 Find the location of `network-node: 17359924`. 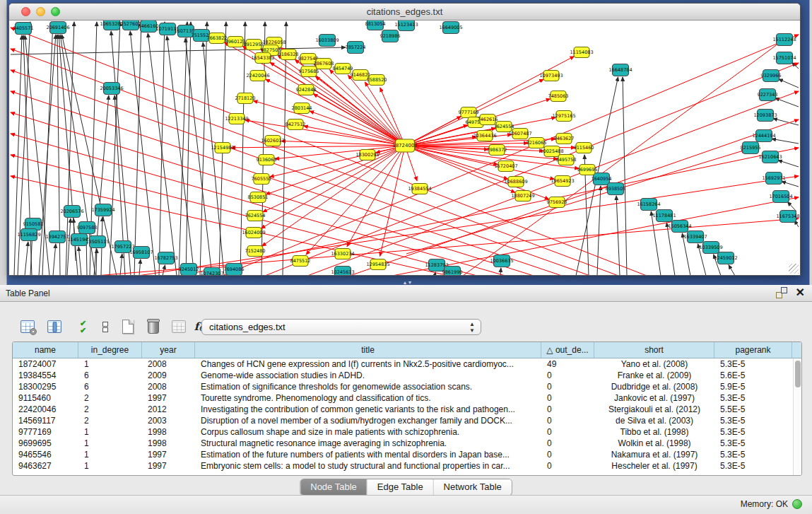

network-node: 17359924 is located at coordinates (103, 211).